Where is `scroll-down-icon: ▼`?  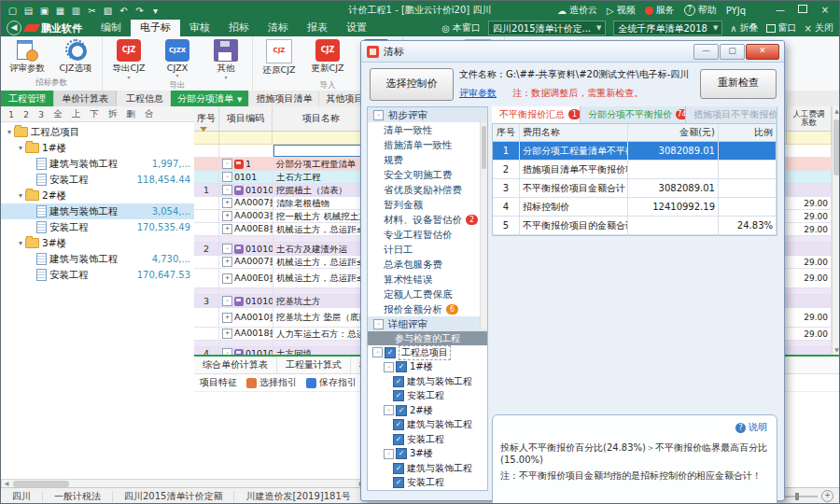 scroll-down-icon: ▼ is located at coordinates (836, 350).